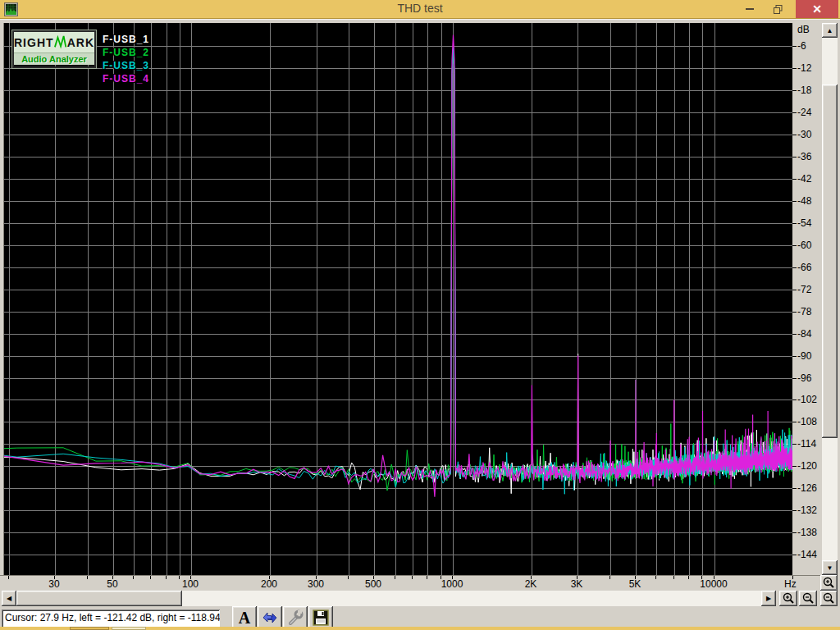 The width and height of the screenshot is (840, 630). Describe the element at coordinates (804, 378) in the screenshot. I see `y-tick-label: -96` at that location.